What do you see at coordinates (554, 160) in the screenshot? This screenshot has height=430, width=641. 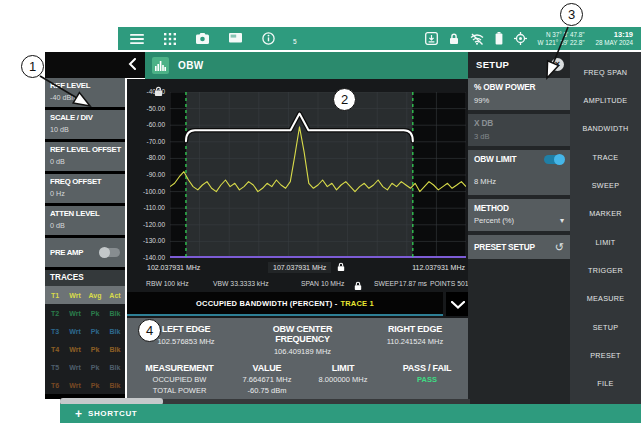 I see `obw-limit-toggle` at bounding box center [554, 160].